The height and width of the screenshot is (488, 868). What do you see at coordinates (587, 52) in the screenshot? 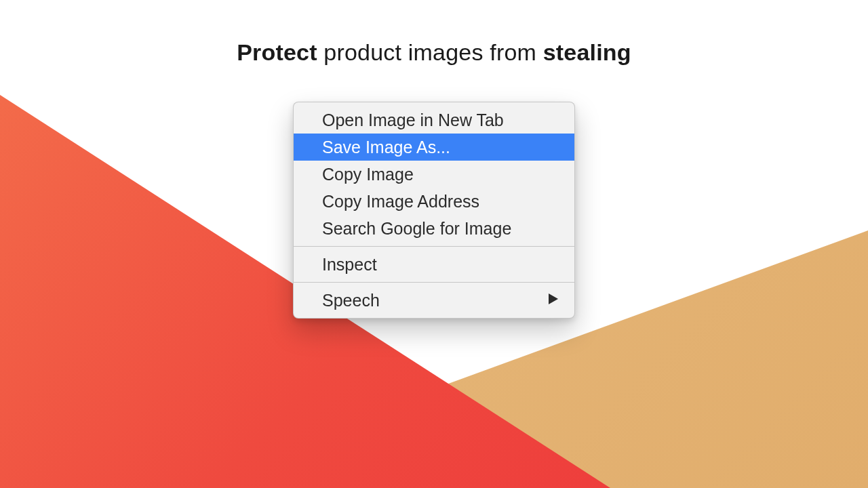
I see `headline-strong-2: stealing` at bounding box center [587, 52].